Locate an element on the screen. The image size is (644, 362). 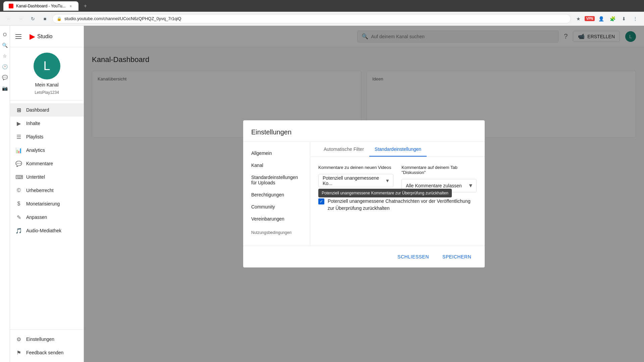
opera-search-icon: 🔍 is located at coordinates (5, 45).